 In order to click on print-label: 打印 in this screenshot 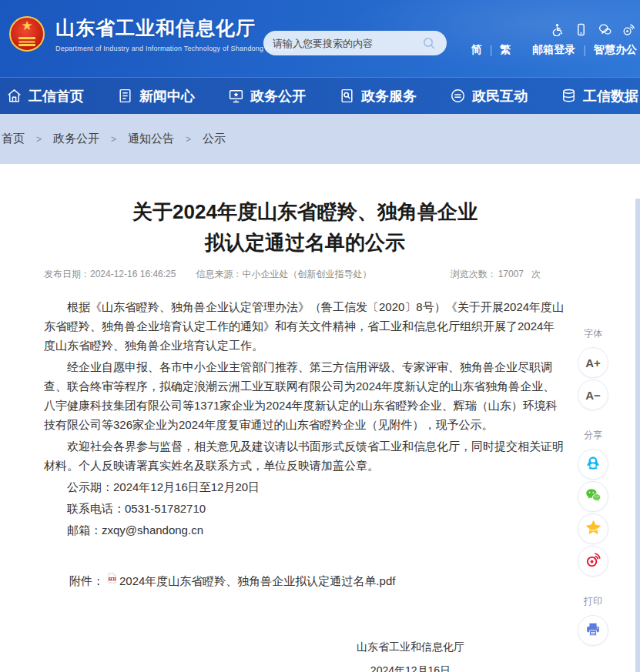, I will do `click(593, 602)`.